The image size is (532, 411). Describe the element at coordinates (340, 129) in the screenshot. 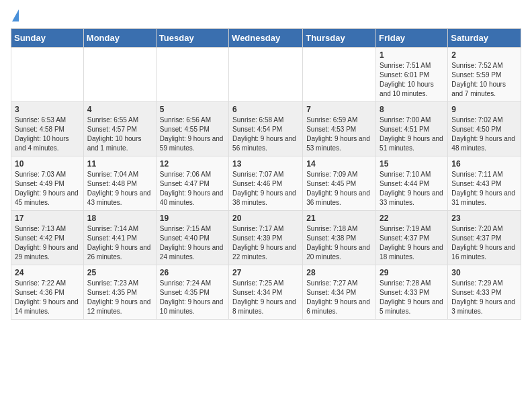

I see `day-cell: 7Sunrise: 6:59 AM Sunset: 4:53 PM Daylig…` at that location.